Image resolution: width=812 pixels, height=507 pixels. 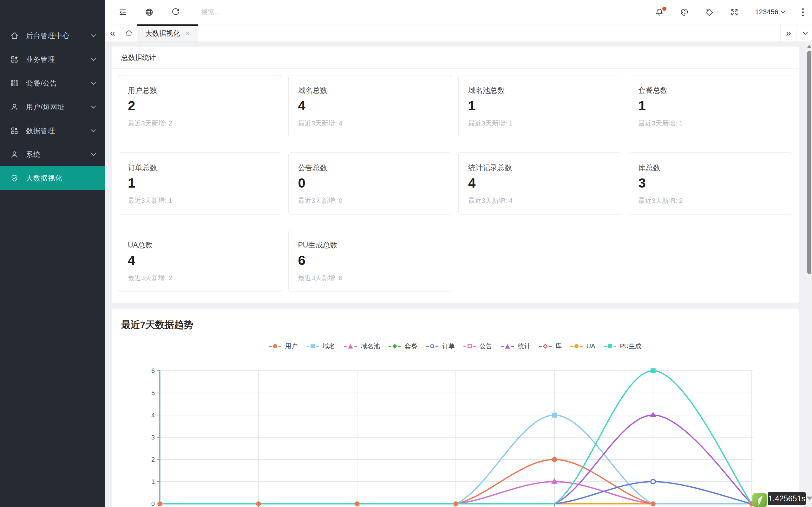 I want to click on debug-toolbar-logo, so click(x=760, y=500).